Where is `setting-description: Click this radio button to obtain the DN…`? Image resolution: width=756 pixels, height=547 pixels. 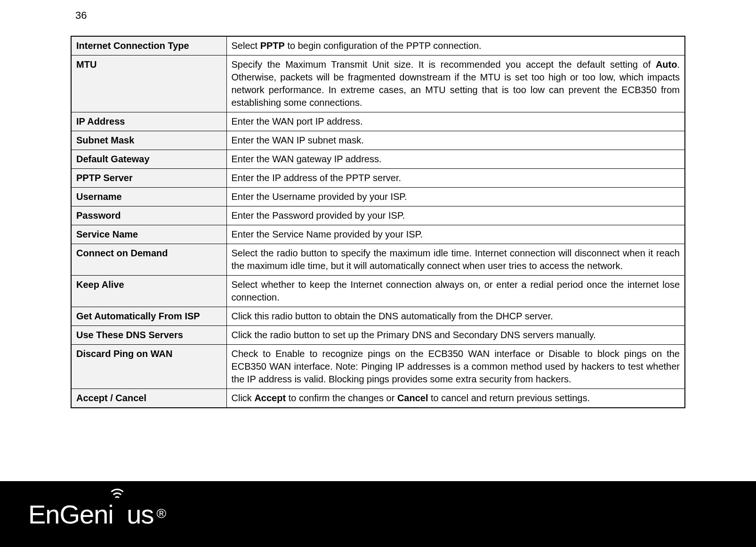
setting-description: Click this radio button to obtain the DN… is located at coordinates (456, 317).